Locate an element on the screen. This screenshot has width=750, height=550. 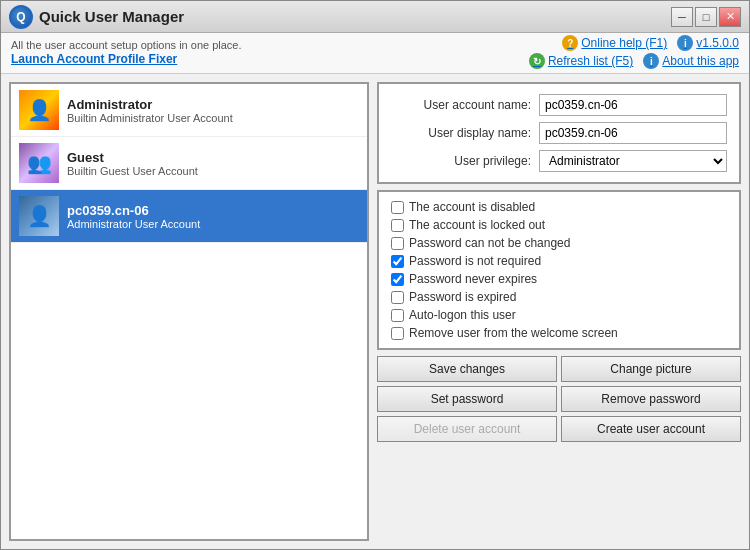
about-icon: i is located at coordinates (651, 61).